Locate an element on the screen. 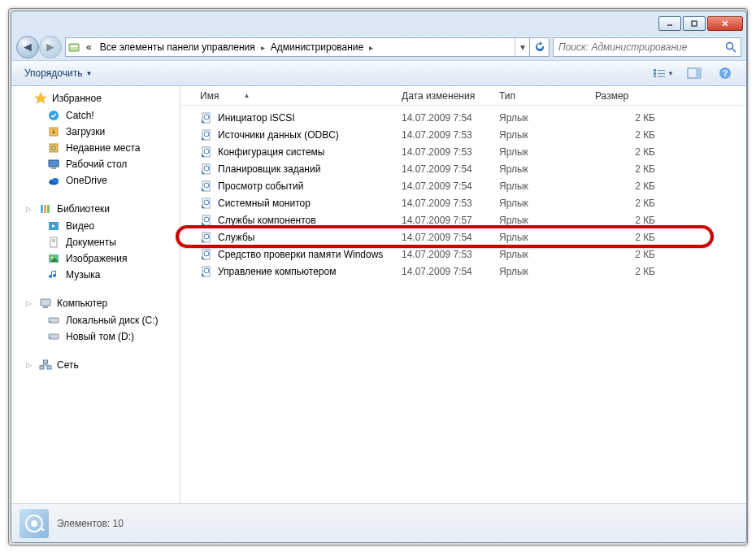  close-button is located at coordinates (725, 24).